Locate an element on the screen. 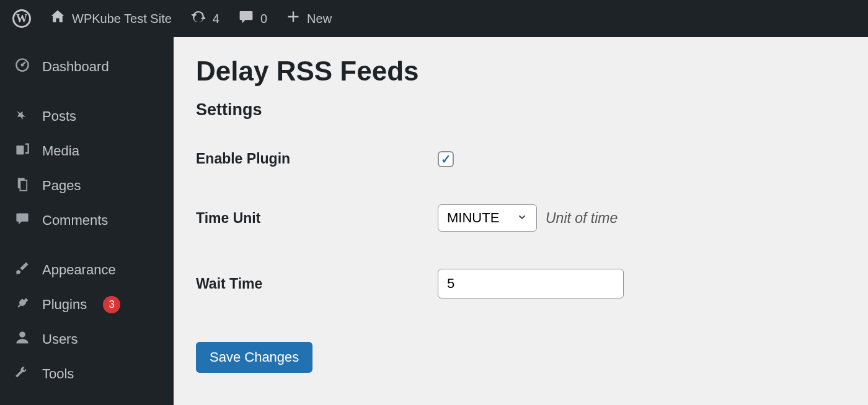  wait-time-input is located at coordinates (531, 284).